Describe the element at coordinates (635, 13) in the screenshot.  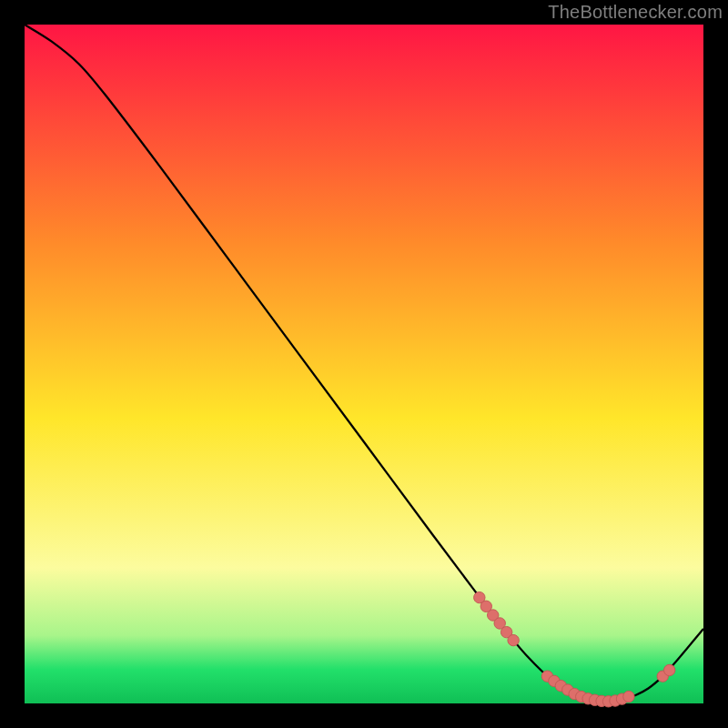
I see `attribution-text: TheBottlenecker.com` at that location.